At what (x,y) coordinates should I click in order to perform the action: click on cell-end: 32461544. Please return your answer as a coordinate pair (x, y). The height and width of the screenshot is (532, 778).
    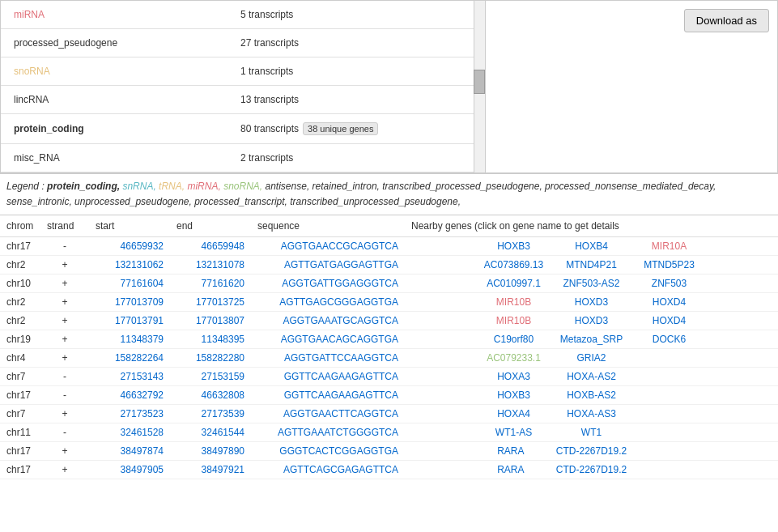
    Looking at the image, I should click on (210, 432).